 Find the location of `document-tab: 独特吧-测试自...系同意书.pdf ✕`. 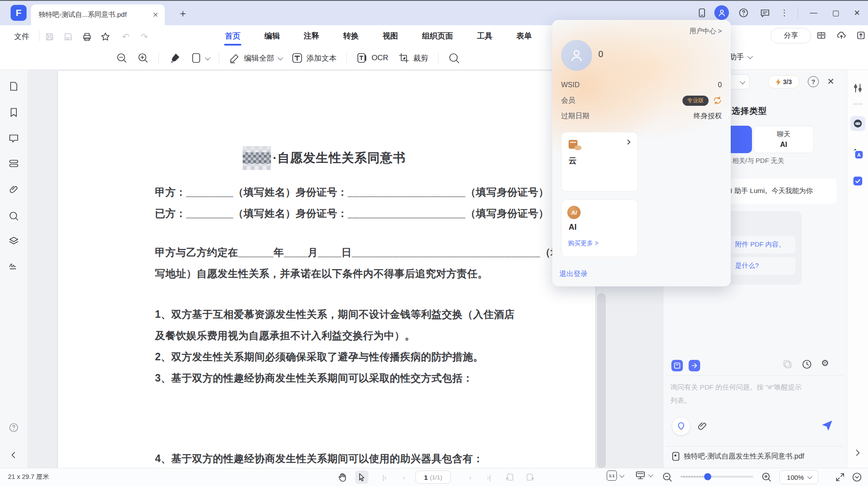

document-tab: 独特吧-测试自...系同意书.pdf ✕ is located at coordinates (98, 15).